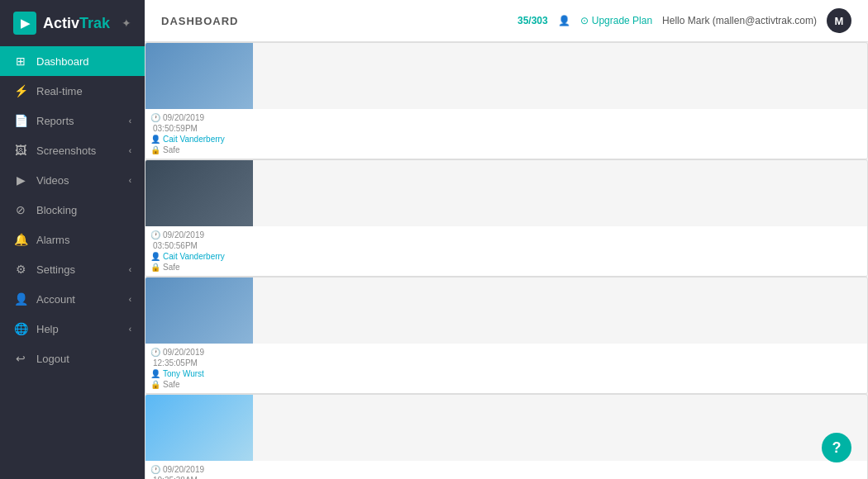  Describe the element at coordinates (506, 373) in the screenshot. I see `screenshot-user: 👤Tony Wurst` at that location.